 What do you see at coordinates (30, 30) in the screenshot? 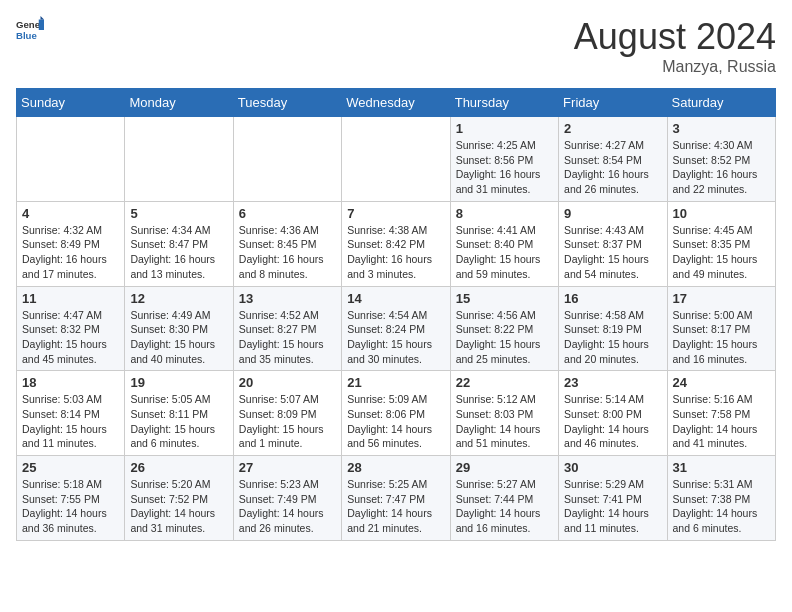
I see `logo: General Blue` at bounding box center [30, 30].